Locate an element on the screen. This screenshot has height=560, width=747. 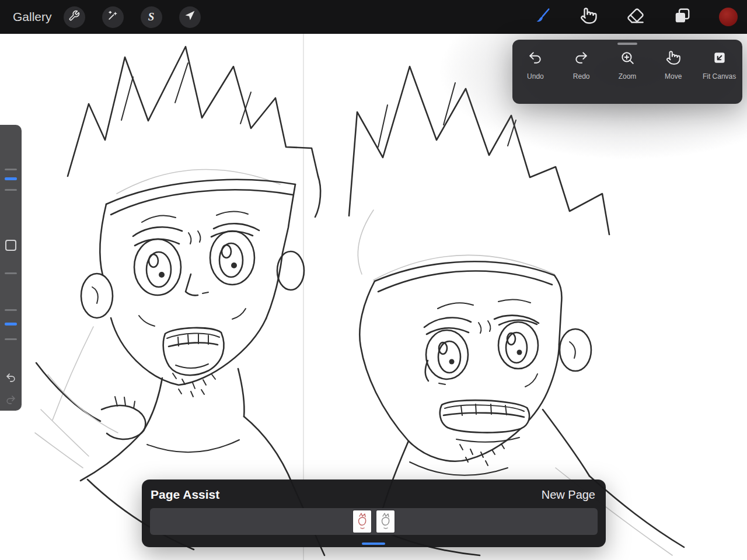
page-assist-header: Page Assist New Page is located at coordinates (374, 491).